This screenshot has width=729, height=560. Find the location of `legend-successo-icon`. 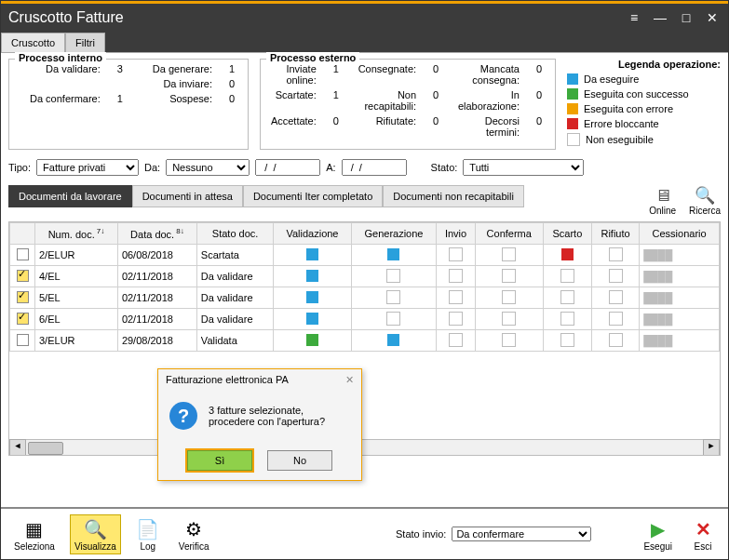

legend-successo-icon is located at coordinates (573, 94).